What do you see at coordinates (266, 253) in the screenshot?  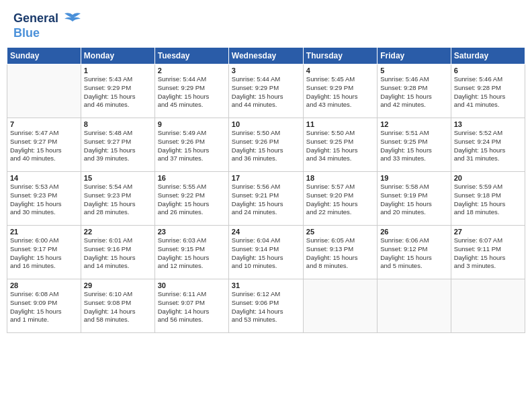 I see `calendar-cell: 24Sunrise: 6:04 AM Sunset: 9:14 PM Dayli…` at bounding box center [266, 253].